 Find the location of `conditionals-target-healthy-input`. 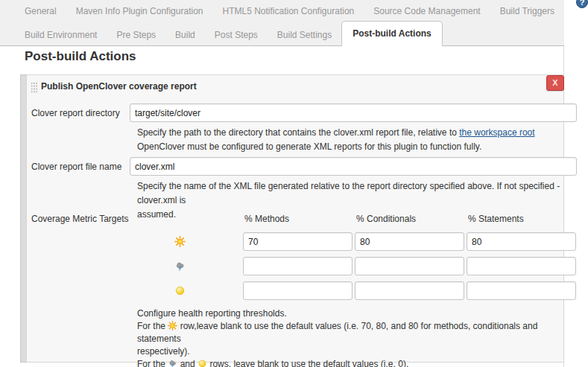

conditionals-target-healthy-input is located at coordinates (410, 241).